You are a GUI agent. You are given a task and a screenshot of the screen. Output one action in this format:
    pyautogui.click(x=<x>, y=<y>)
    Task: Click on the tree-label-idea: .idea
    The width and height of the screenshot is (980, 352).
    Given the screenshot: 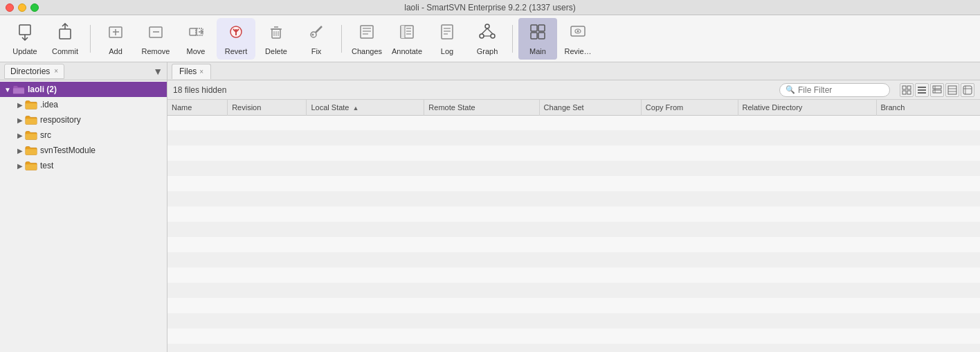 What is the action you would take?
    pyautogui.click(x=49, y=105)
    